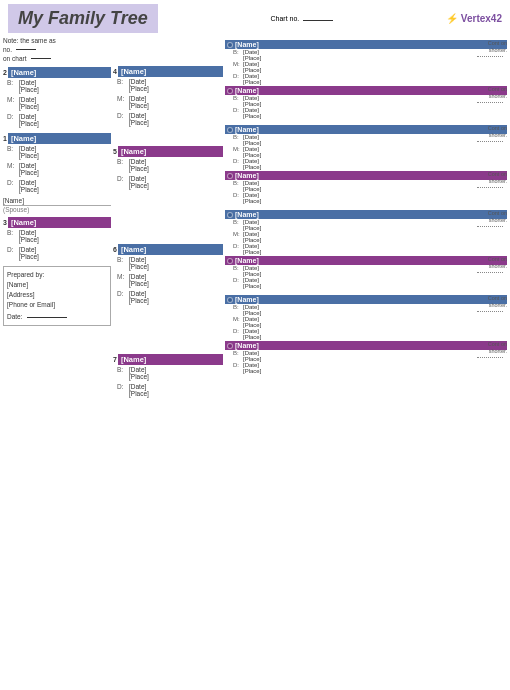 The width and height of the screenshot is (510, 690). What do you see at coordinates (57, 97) in the screenshot?
I see `person-2: 2 [Name] B:[Date] [Place] M:[Date] [Plac…` at bounding box center [57, 97].